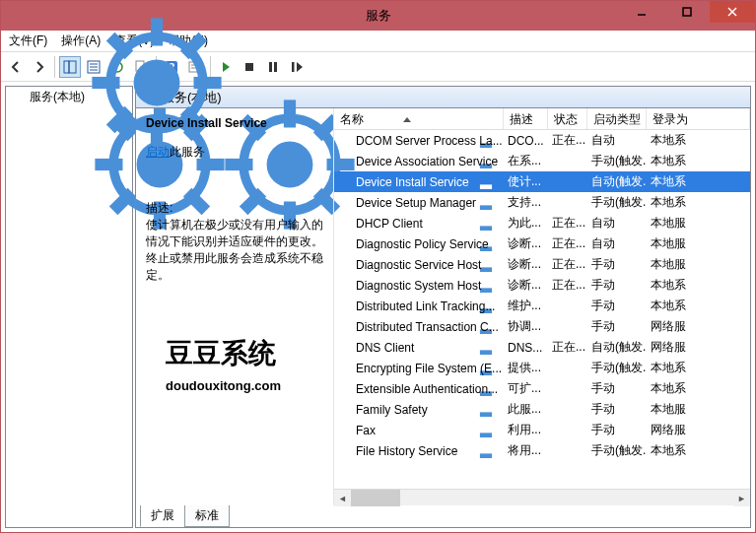 The height and width of the screenshot is (533, 756). What do you see at coordinates (378, 16) in the screenshot?
I see `window-title: 服务` at bounding box center [378, 16].